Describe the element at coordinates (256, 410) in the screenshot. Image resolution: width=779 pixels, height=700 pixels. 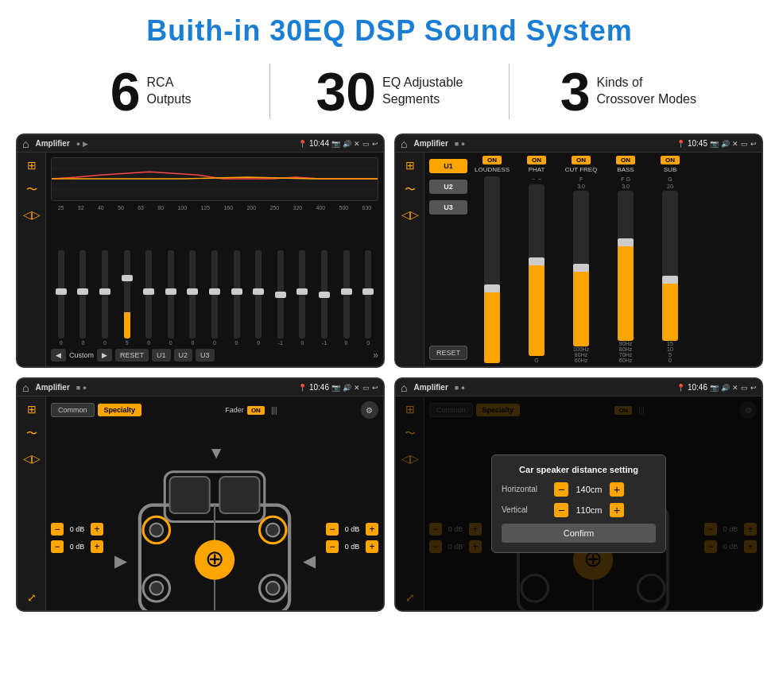
I see `fader-on-toggle: ON` at that location.